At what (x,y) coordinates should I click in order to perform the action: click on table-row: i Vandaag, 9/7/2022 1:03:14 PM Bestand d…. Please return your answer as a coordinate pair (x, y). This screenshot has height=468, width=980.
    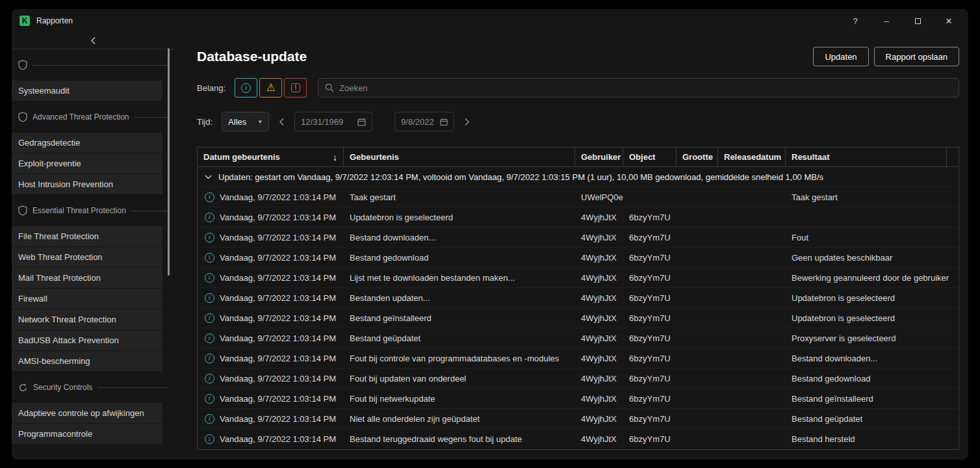
    Looking at the image, I should click on (578, 238).